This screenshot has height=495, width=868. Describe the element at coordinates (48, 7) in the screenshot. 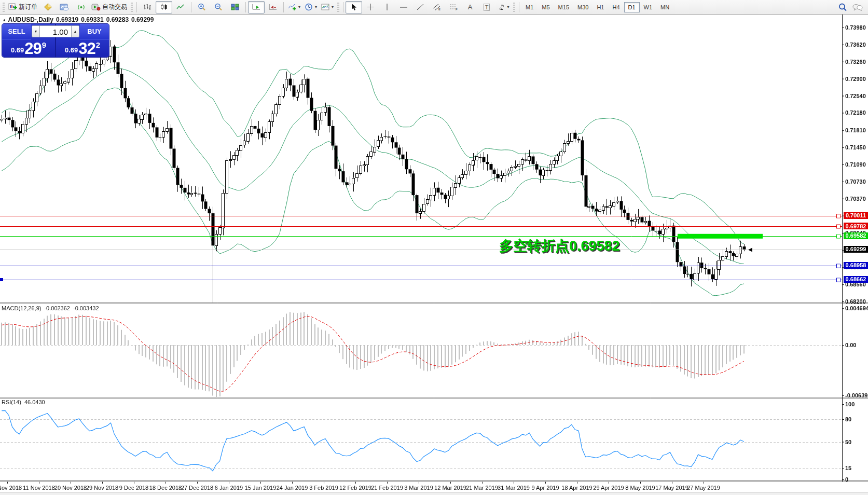

I see `profile-button` at that location.